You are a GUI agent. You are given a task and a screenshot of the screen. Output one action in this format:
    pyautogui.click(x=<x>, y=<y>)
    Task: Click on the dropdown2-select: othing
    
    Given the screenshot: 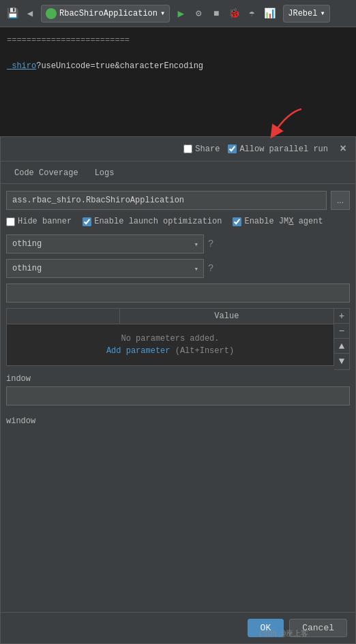 What is the action you would take?
    pyautogui.click(x=105, y=269)
    